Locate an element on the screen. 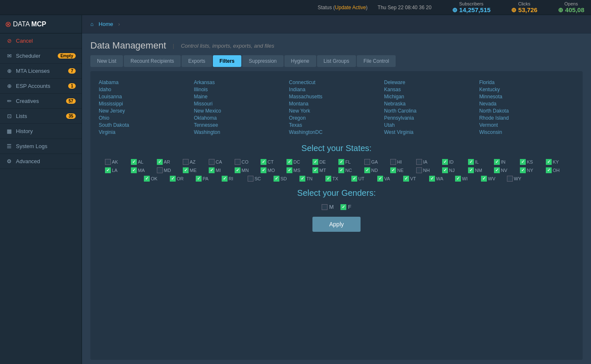 The height and width of the screenshot is (364, 591). state-ref-south-dakota: South Dakota is located at coordinates (146, 125).